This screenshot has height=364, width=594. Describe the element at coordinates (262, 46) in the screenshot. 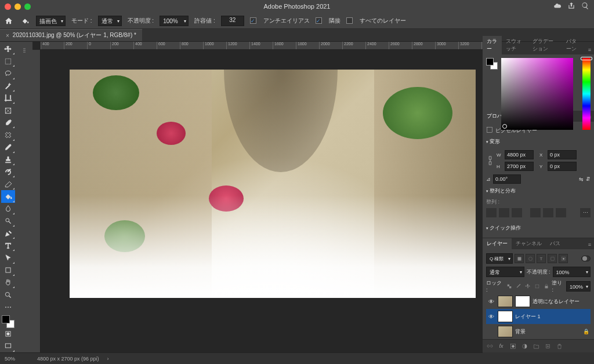

I see `ruler-horizontal: 4002000200400600800100012001400160018002…` at that location.